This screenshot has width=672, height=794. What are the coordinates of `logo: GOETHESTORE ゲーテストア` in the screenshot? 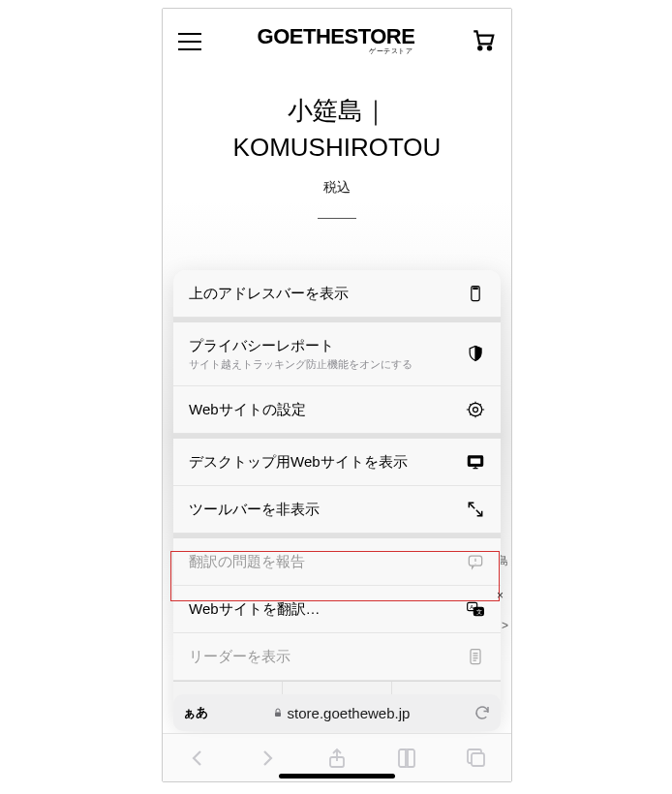 It's located at (337, 41).